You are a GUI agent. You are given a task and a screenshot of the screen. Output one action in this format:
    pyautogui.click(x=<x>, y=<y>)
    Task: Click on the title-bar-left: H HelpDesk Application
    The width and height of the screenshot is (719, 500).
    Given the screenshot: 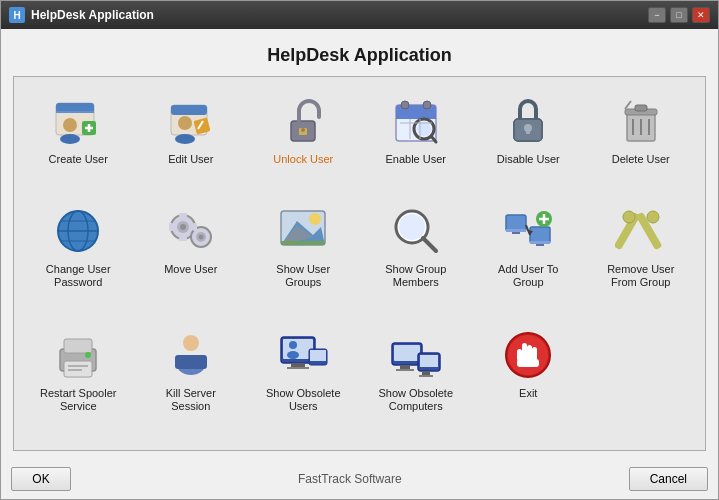 What is the action you would take?
    pyautogui.click(x=82, y=15)
    